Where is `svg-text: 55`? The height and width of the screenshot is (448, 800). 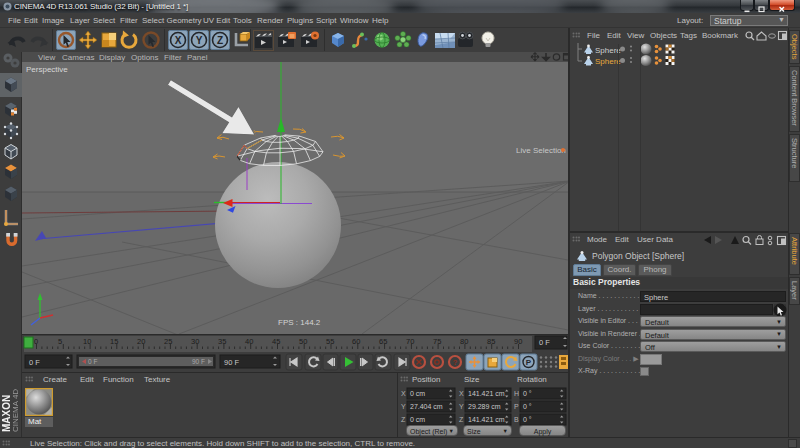
svg-text: 55 is located at coordinates (330, 342).